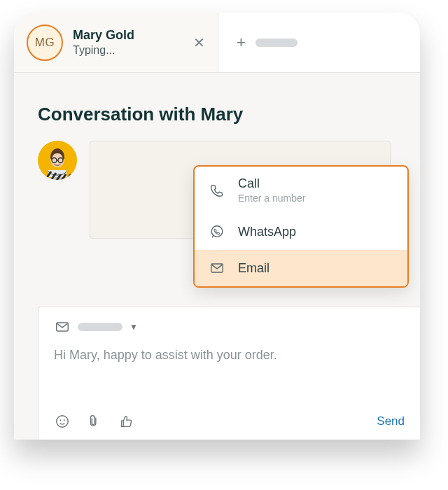 This screenshot has height=490, width=448. What do you see at coordinates (217, 190) in the screenshot?
I see `phone-icon` at bounding box center [217, 190].